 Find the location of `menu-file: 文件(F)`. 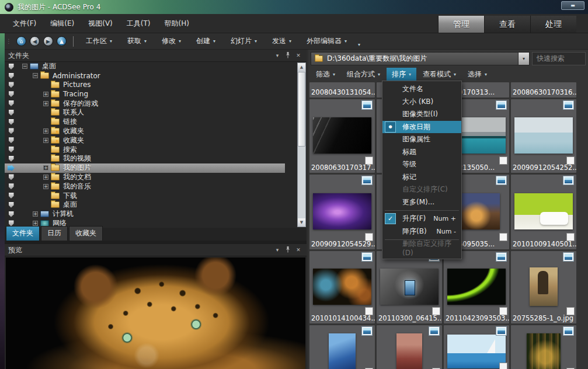

menu-file: 文件(F) is located at coordinates (25, 23).